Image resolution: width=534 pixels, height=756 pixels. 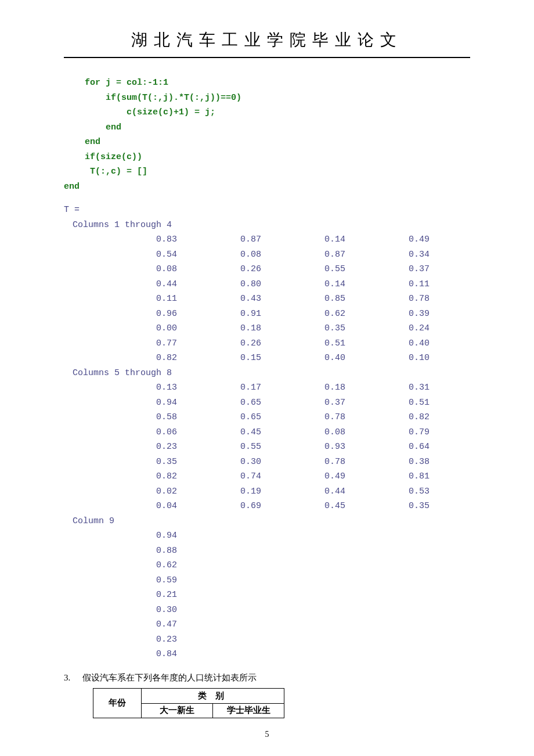 What do you see at coordinates (267, 521) in the screenshot?
I see `output-columns-header-3: Column 9` at bounding box center [267, 521].